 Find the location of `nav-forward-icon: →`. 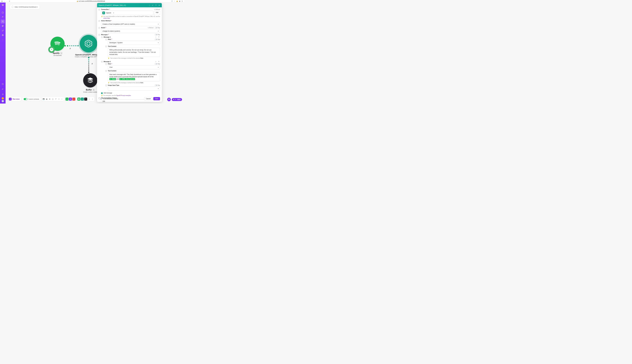

nav-forward-icon: → is located at coordinates (7, 2).